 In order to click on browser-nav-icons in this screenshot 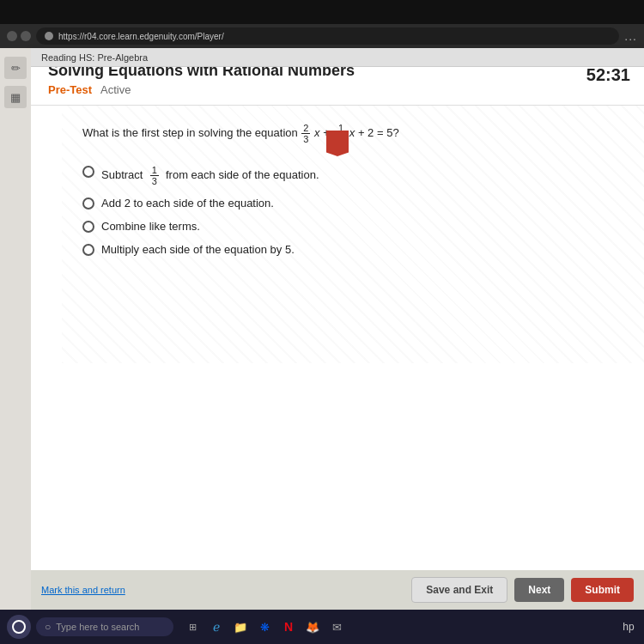, I will do `click(19, 36)`.